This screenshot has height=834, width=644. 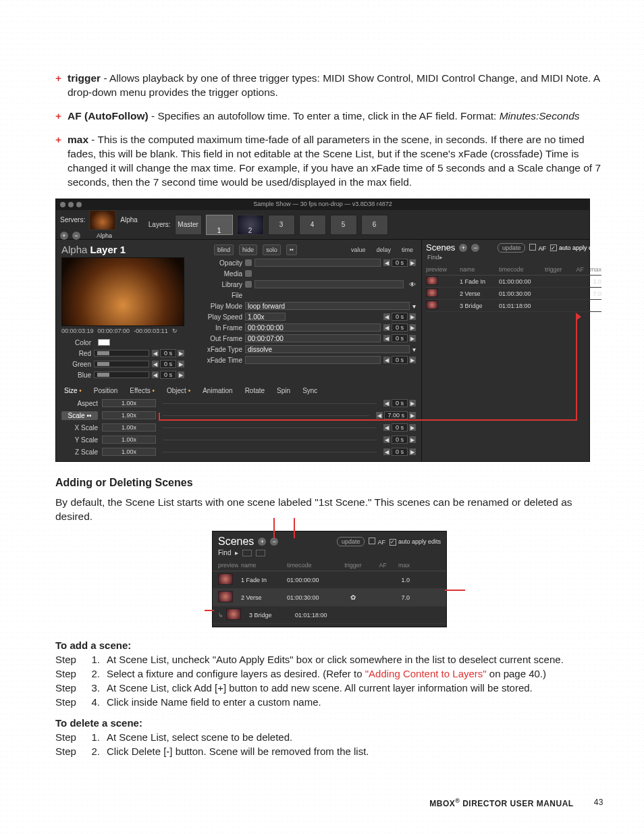 I want to click on scene-row: 3 Bridge 01:01:18:00, so click(x=514, y=306).